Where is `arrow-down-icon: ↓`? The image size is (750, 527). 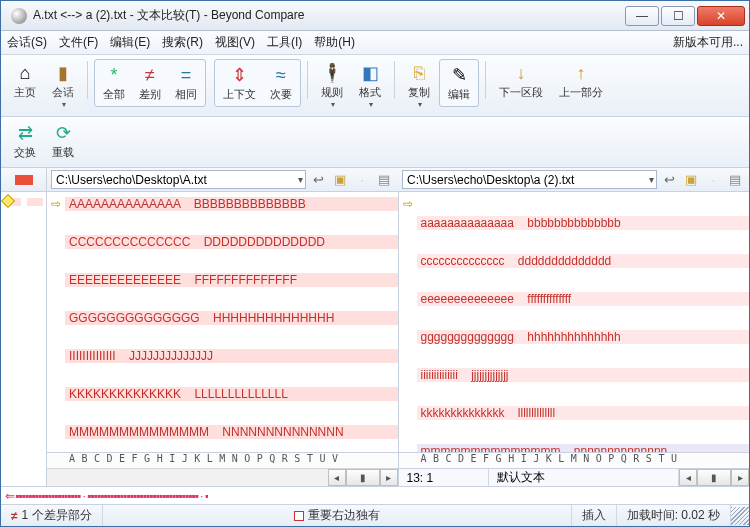
arrow-down-icon: ↓ is located at coordinates (521, 73).